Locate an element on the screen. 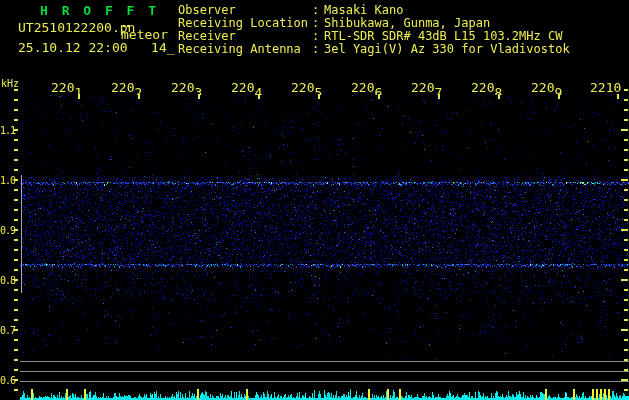 The height and width of the screenshot is (400, 629). freq-tick-label: 0.9 is located at coordinates (8, 230).